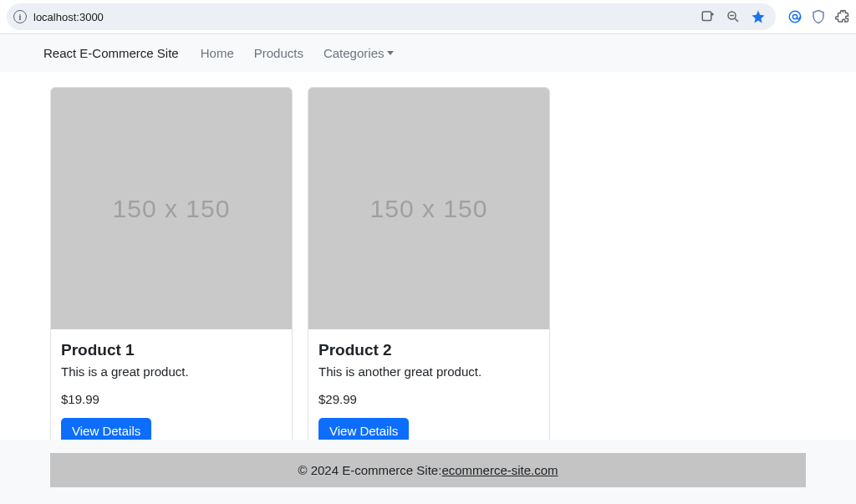 This screenshot has height=504, width=856. Describe the element at coordinates (111, 53) in the screenshot. I see `brand: React E-Commerce Site` at that location.